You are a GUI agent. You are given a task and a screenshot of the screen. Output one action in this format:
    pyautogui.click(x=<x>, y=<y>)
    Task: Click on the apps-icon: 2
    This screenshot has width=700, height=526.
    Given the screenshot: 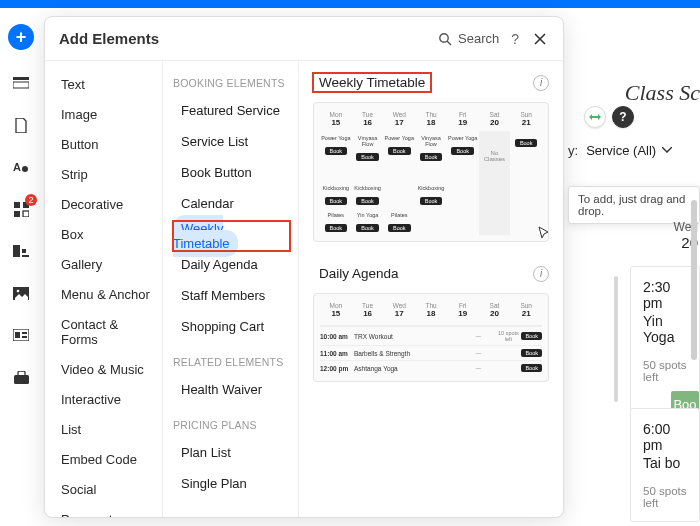 What is the action you would take?
    pyautogui.click(x=21, y=209)
    